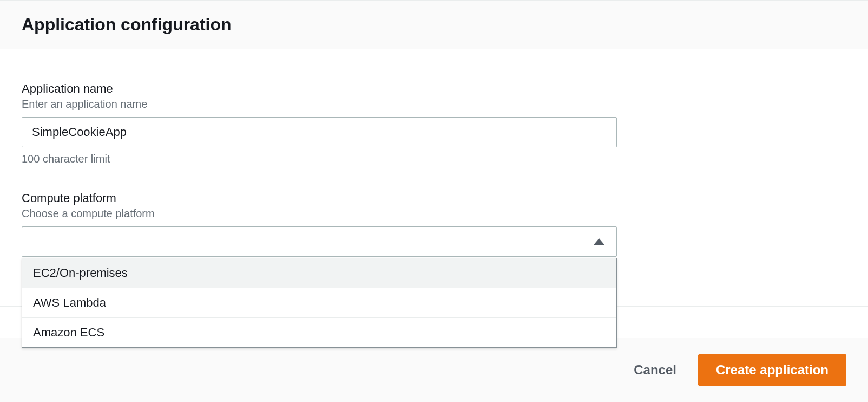 This screenshot has width=868, height=402. I want to click on dropdown-option-lambda: AWS Lambda, so click(319, 303).